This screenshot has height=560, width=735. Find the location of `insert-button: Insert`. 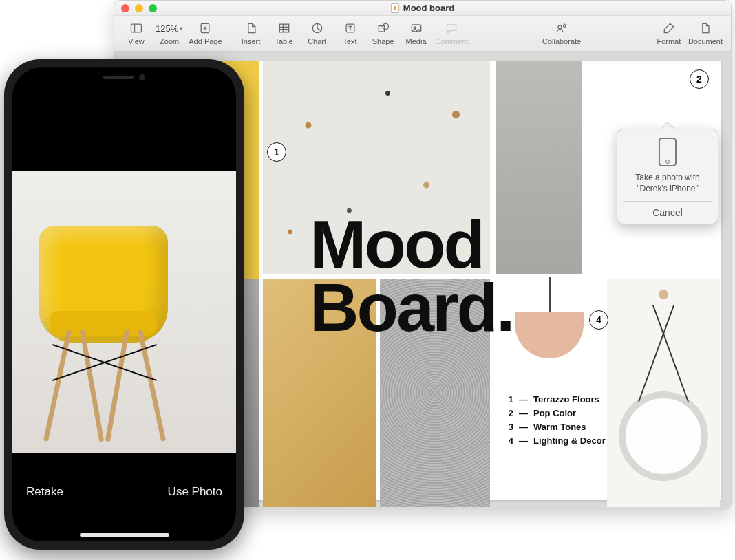

insert-button: Insert is located at coordinates (251, 33).